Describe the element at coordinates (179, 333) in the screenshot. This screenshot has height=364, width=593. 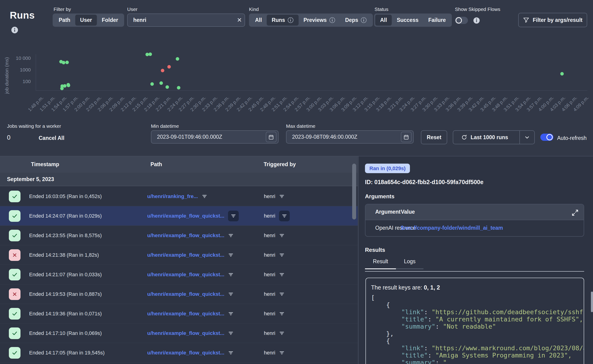
I see `run-row: Ended 14:17:10 (Ran in 0,069s)u/henri/ex…` at that location.